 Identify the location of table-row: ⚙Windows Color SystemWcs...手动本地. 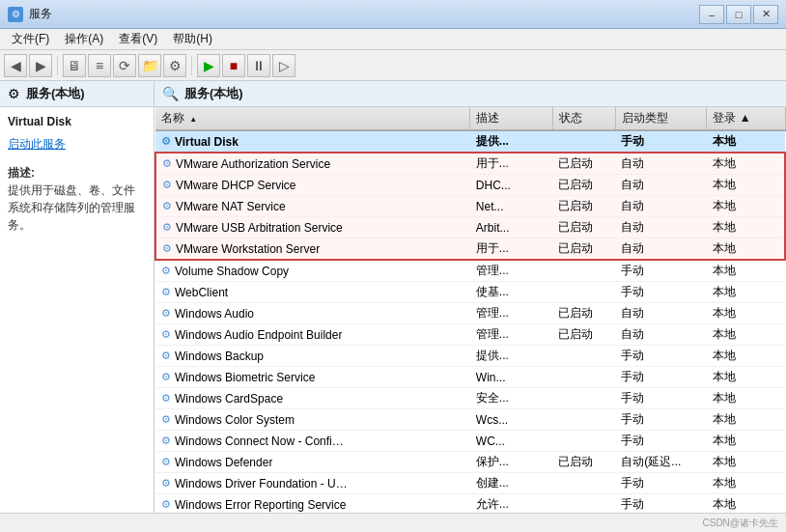
(470, 420).